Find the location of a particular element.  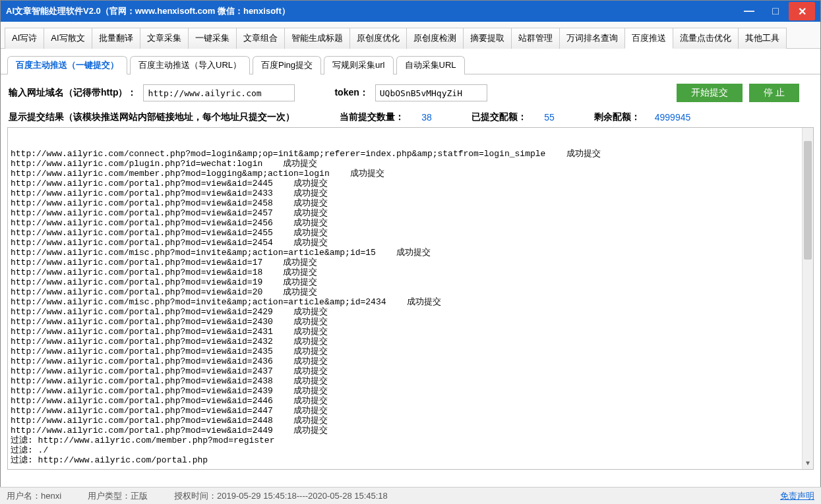

domain-label: 输入网址域名（记得带http）： is located at coordinates (73, 93).